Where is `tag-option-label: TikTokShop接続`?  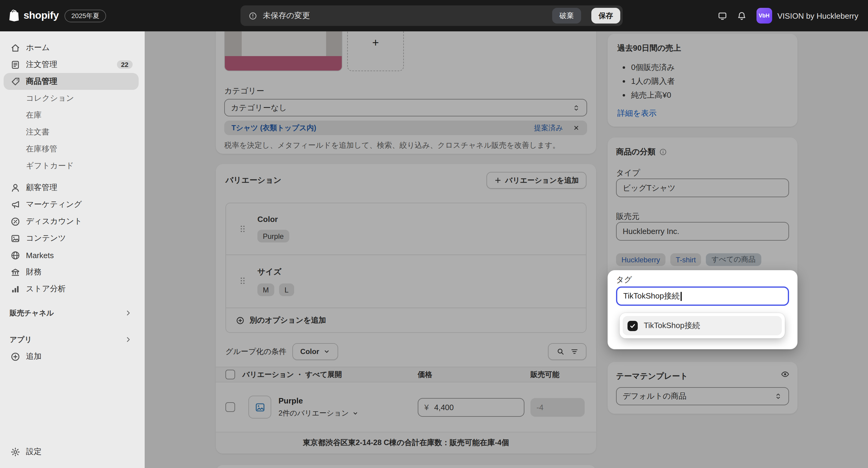 tag-option-label: TikTokShop接続 is located at coordinates (672, 326).